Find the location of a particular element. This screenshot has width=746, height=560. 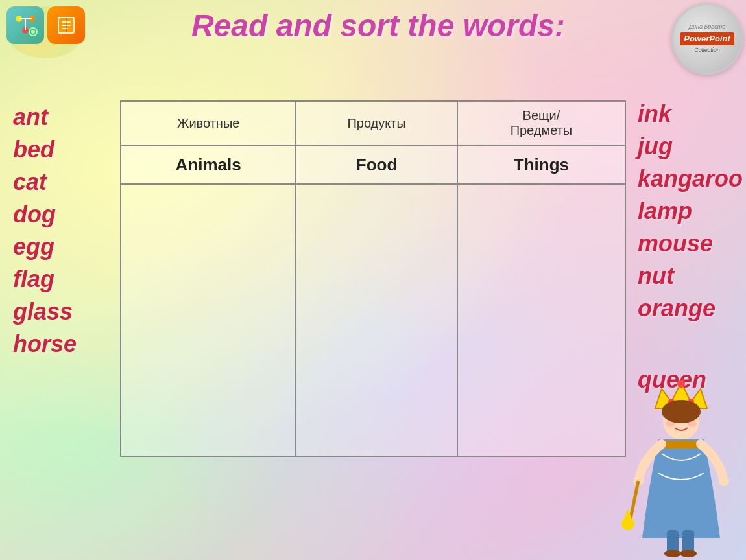

app-icons is located at coordinates (45, 25).